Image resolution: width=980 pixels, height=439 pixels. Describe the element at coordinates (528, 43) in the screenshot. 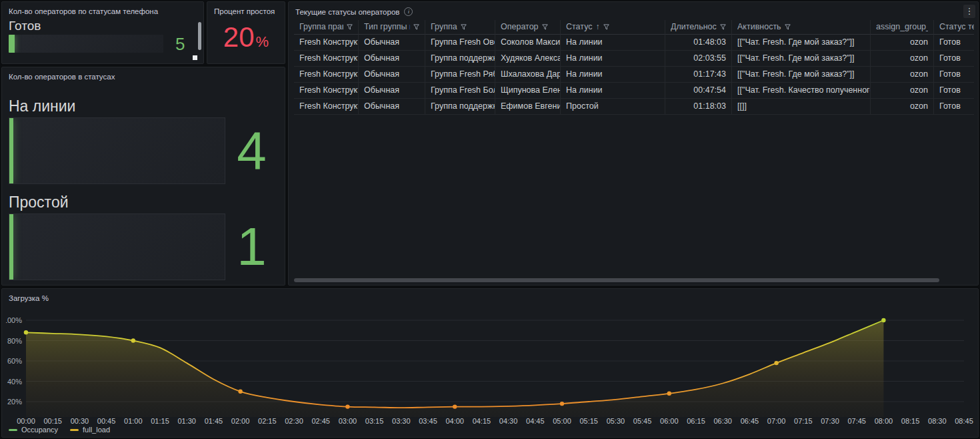

I see `table-cell: Соколов Максим` at that location.